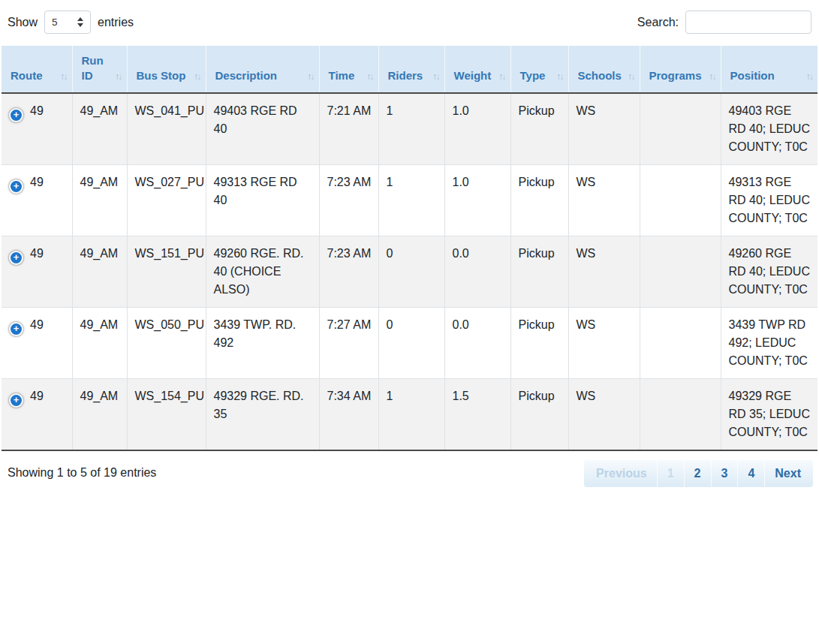  What do you see at coordinates (263, 344) in the screenshot?
I see `cell-description: 3439 TWP. RD. 492` at bounding box center [263, 344].